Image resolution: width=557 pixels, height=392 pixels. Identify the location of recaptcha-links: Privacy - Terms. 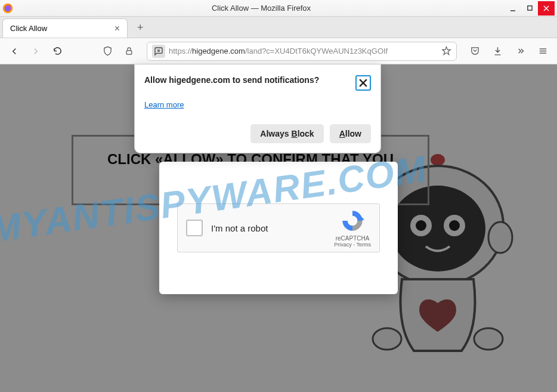
(352, 245).